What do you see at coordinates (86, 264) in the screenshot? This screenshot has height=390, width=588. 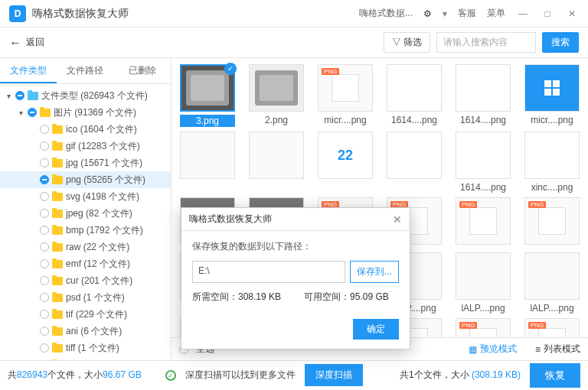 I see `tree-row: emf (12 个文件)` at bounding box center [86, 264].